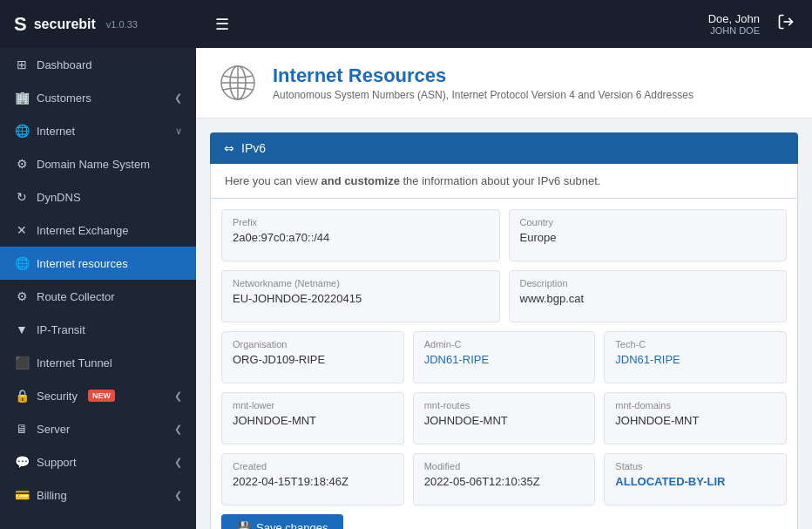 This screenshot has width=812, height=529. Describe the element at coordinates (64, 98) in the screenshot. I see `sidebar-item-label: Customers` at that location.